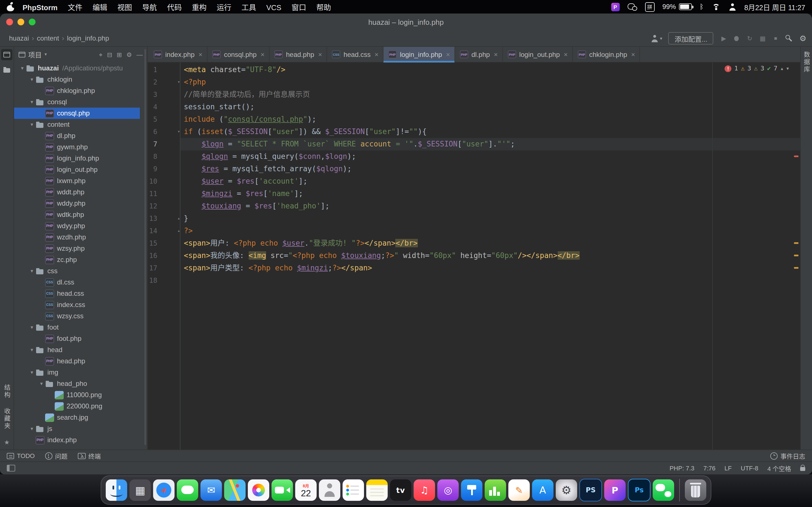  I want to click on tree-item-foot.php: PHPfoot.php, so click(77, 339).